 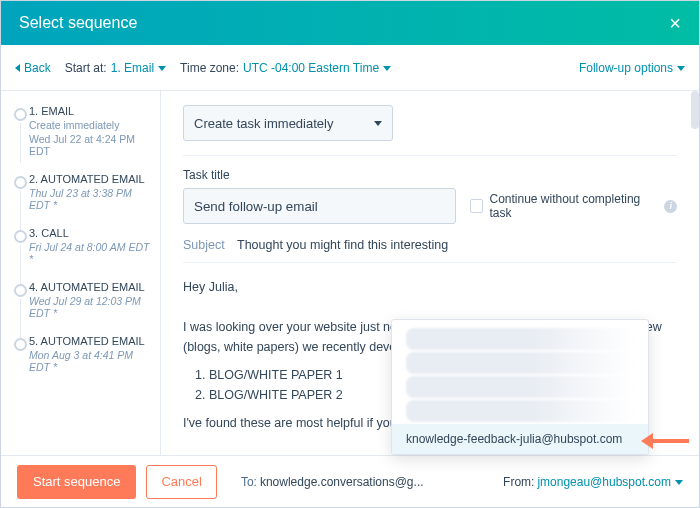 What do you see at coordinates (342, 482) in the screenshot?
I see `to-value: knowledge.conversations@g...` at bounding box center [342, 482].